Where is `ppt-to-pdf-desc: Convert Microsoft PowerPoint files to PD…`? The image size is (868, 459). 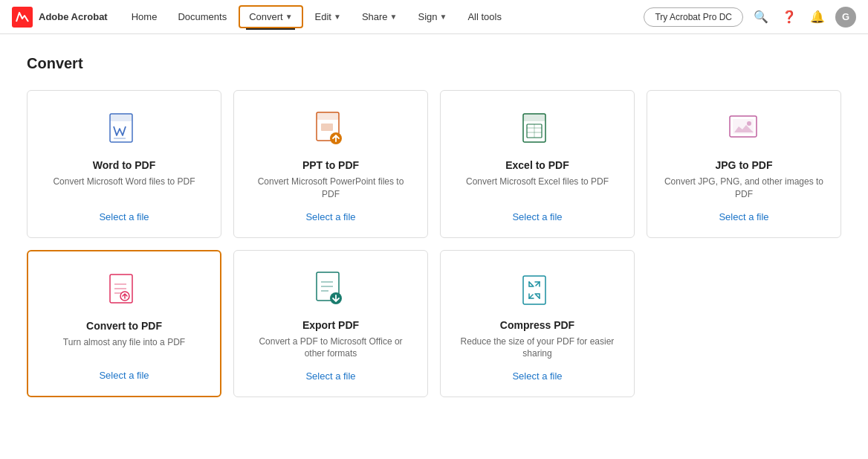 ppt-to-pdf-desc: Convert Microsoft PowerPoint files to PD… is located at coordinates (331, 188).